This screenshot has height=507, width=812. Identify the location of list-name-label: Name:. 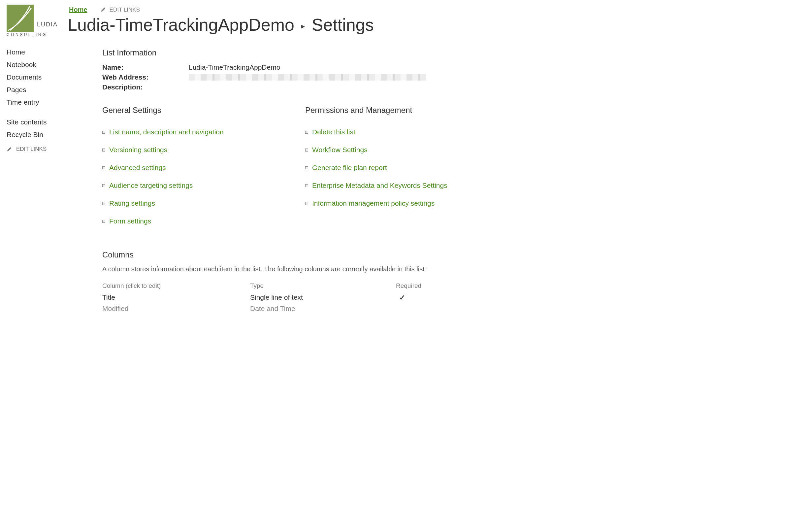
(145, 67).